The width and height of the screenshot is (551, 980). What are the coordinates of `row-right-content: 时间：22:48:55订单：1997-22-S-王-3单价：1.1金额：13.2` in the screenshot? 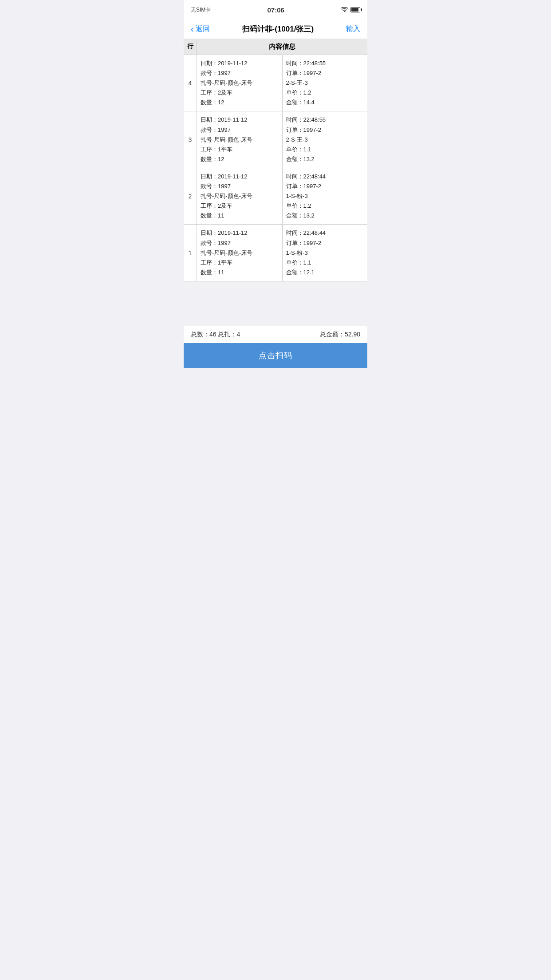 It's located at (325, 139).